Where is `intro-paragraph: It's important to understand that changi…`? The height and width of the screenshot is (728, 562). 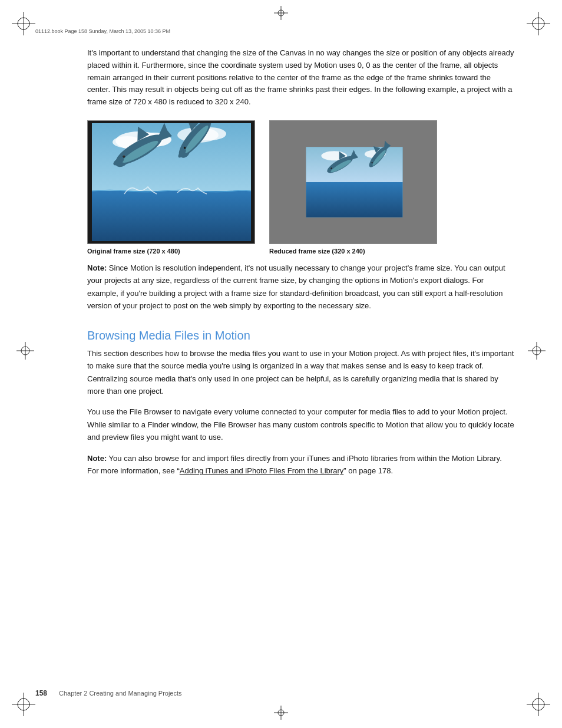 intro-paragraph: It's important to understand that changi… is located at coordinates (301, 78).